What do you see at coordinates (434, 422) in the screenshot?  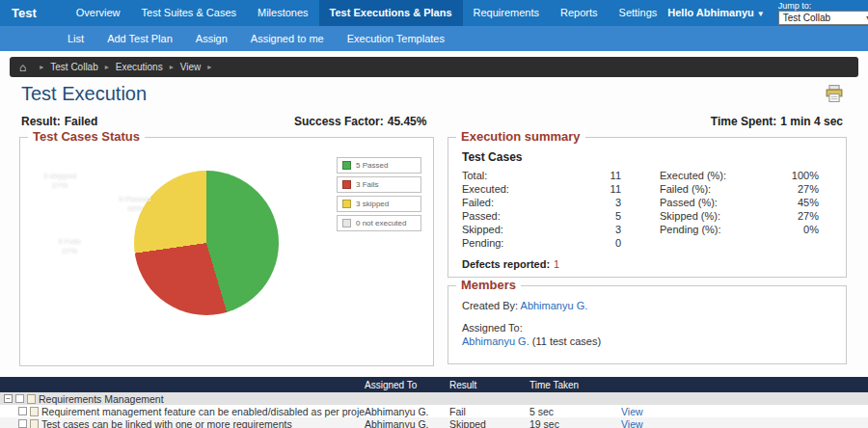 I see `table-row: Test cases can be linked with one or mor…` at bounding box center [434, 422].